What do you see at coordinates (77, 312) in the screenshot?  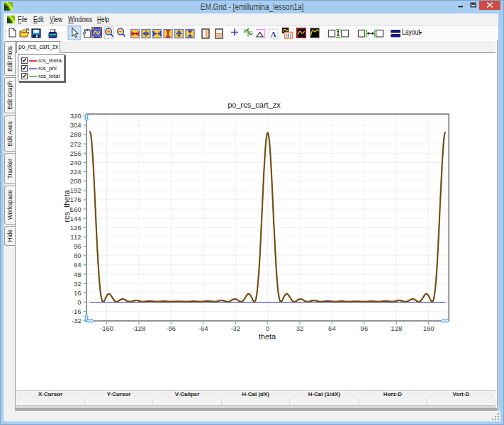 I see `svg-text: -16` at bounding box center [77, 312].